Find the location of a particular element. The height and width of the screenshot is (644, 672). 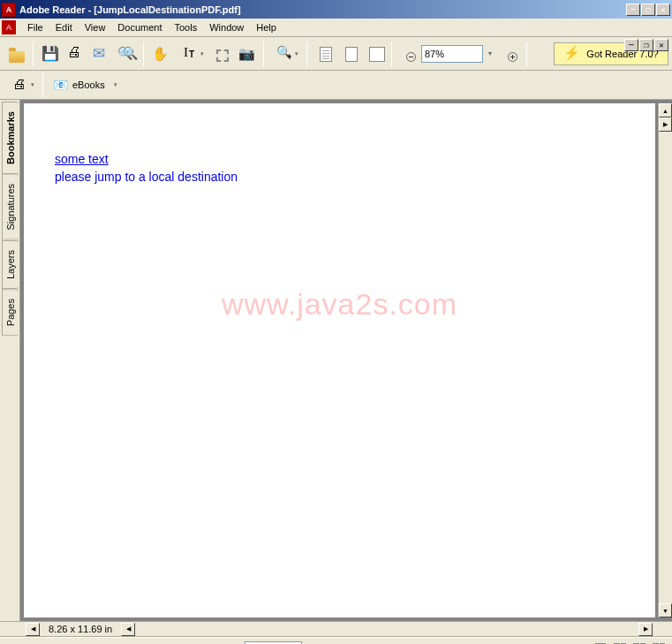

prev-page-button is located at coordinates (230, 643).